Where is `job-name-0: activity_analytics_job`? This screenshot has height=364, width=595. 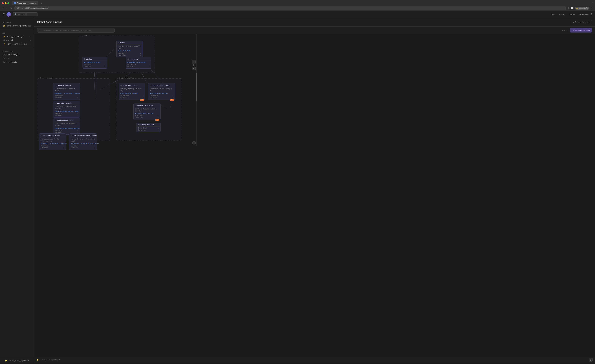 job-name-0: activity_analytics_job is located at coordinates (15, 37).